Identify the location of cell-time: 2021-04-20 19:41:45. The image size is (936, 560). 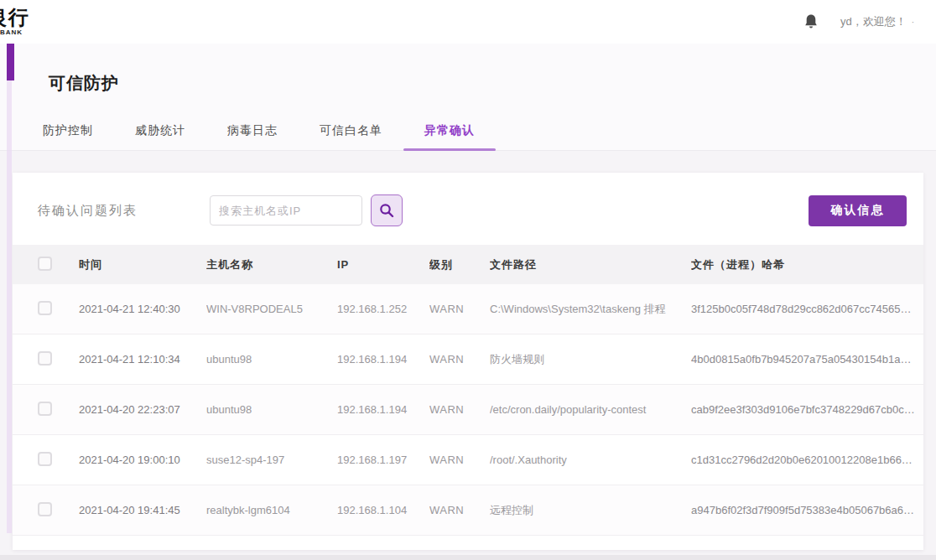
(143, 510).